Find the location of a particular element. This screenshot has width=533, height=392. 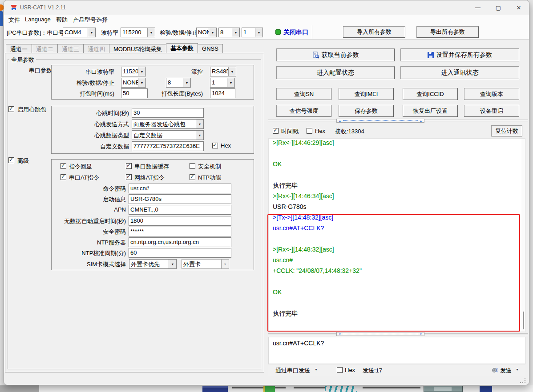

send-button: 发送 is located at coordinates (506, 371).